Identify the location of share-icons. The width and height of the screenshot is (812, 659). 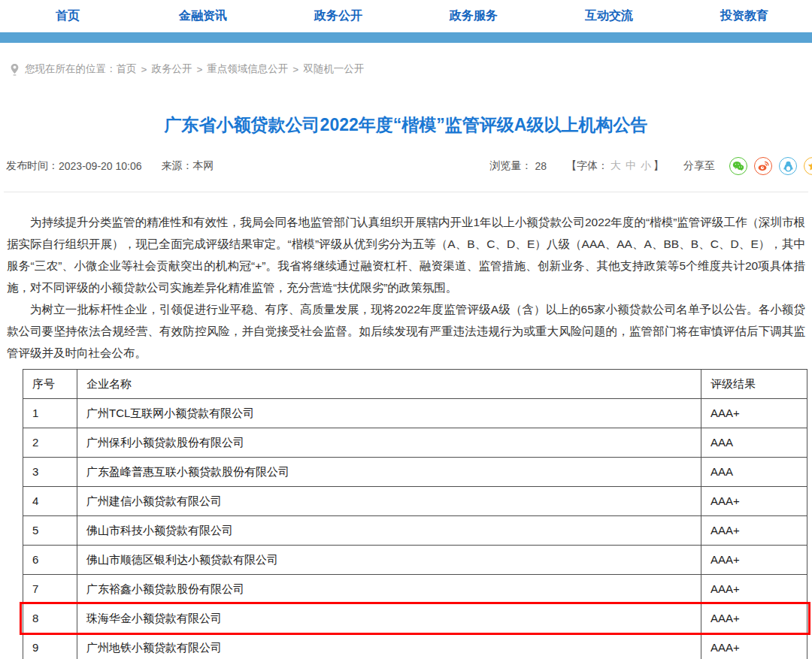
(767, 166).